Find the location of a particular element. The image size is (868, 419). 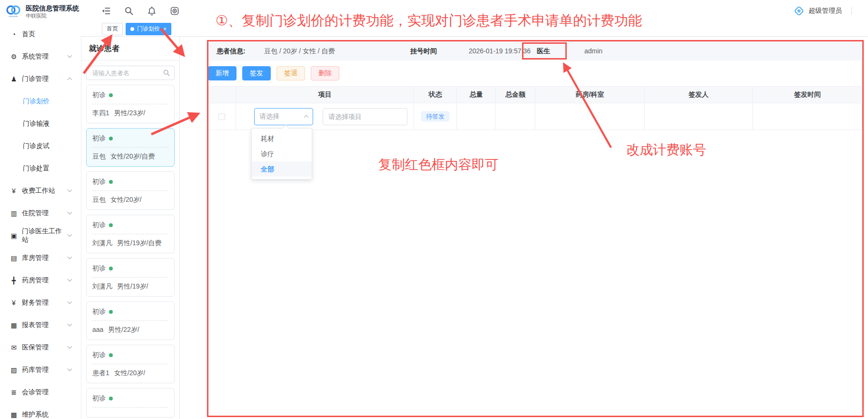

sidebar-item-warehouse-mgmt: ▤ 库房管理 is located at coordinates (40, 258).